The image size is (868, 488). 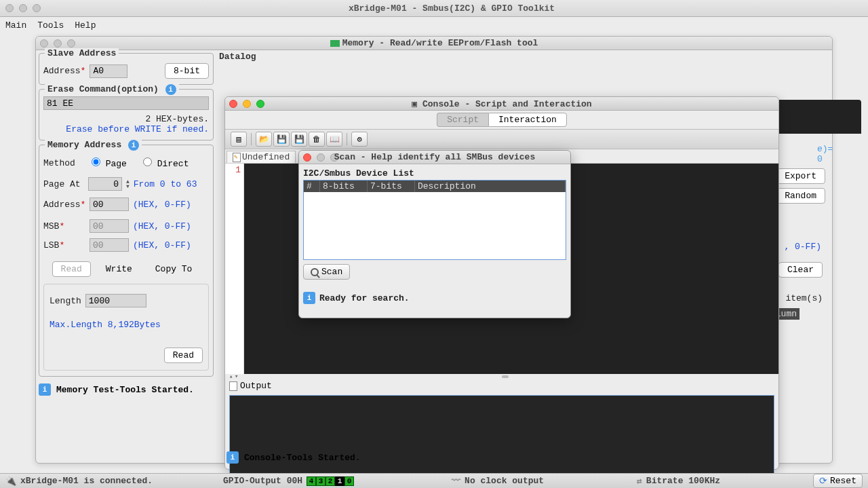 I want to click on console-titlebar: ▣ Console - Script and Interaction, so click(x=502, y=104).